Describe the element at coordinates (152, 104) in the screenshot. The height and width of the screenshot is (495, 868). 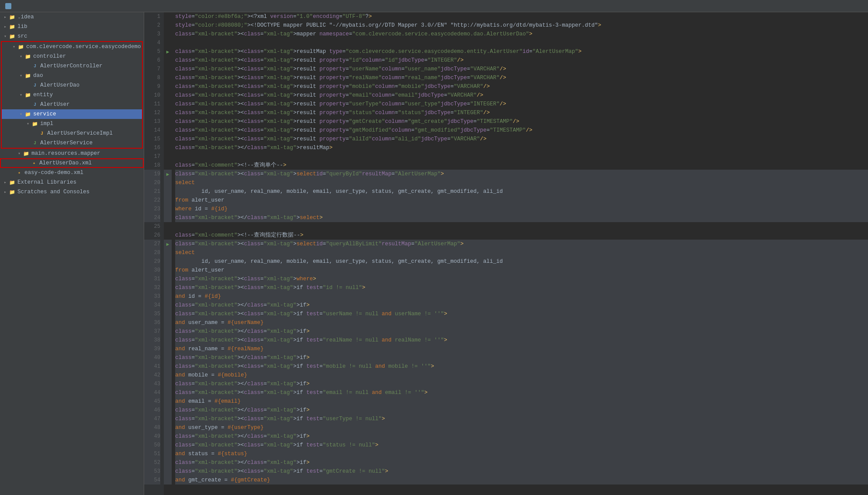
I see `line-number: 11` at that location.